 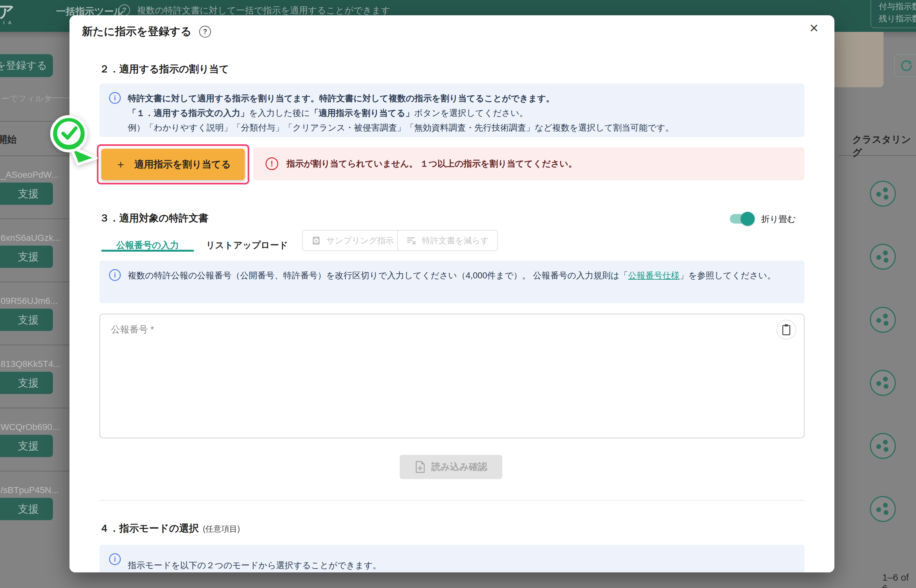 What do you see at coordinates (147, 250) in the screenshot?
I see `active-tab-underline` at bounding box center [147, 250].